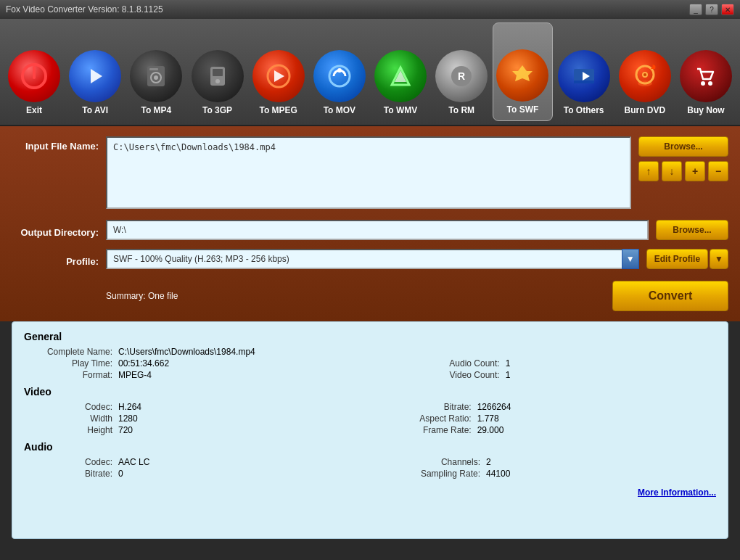  What do you see at coordinates (440, 363) in the screenshot?
I see `audio-count-label: Audio Count:` at bounding box center [440, 363].